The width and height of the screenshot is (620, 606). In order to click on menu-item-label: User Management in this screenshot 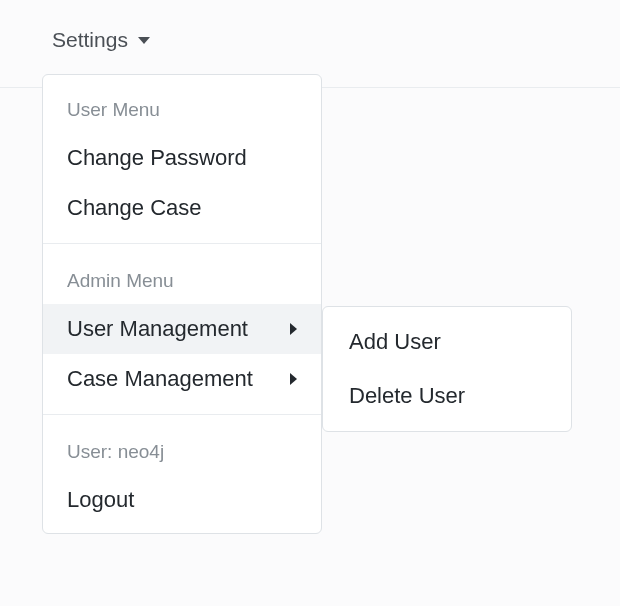, I will do `click(158, 329)`.